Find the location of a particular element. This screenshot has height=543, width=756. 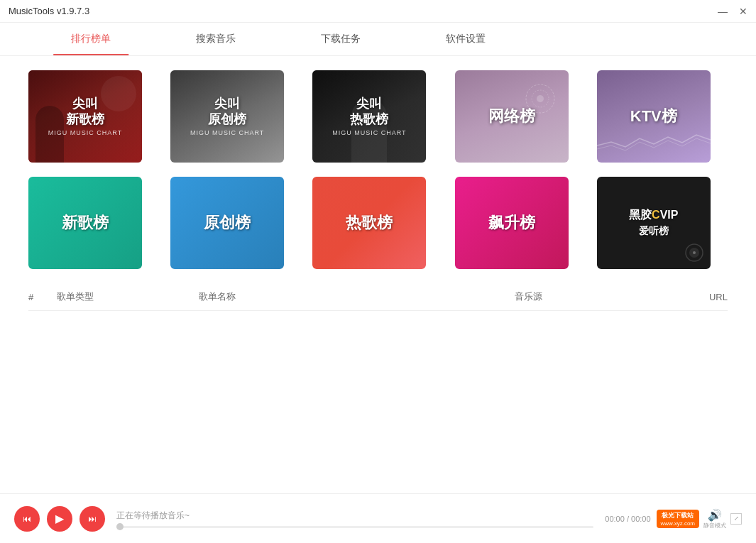

tab-download: 下载任务 is located at coordinates (341, 39).